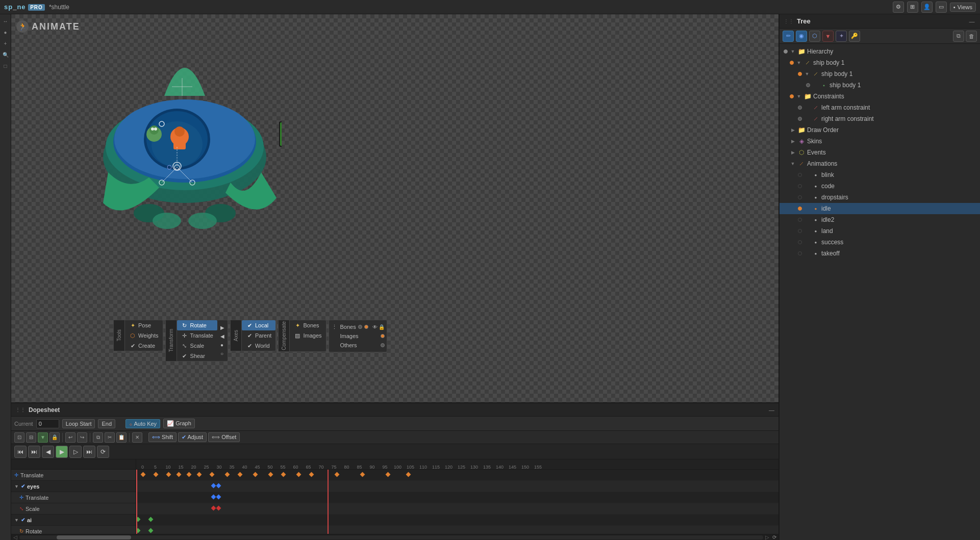 This screenshot has width=980, height=540. Describe the element at coordinates (880, 186) in the screenshot. I see `tree-anim-code: ● code` at that location.